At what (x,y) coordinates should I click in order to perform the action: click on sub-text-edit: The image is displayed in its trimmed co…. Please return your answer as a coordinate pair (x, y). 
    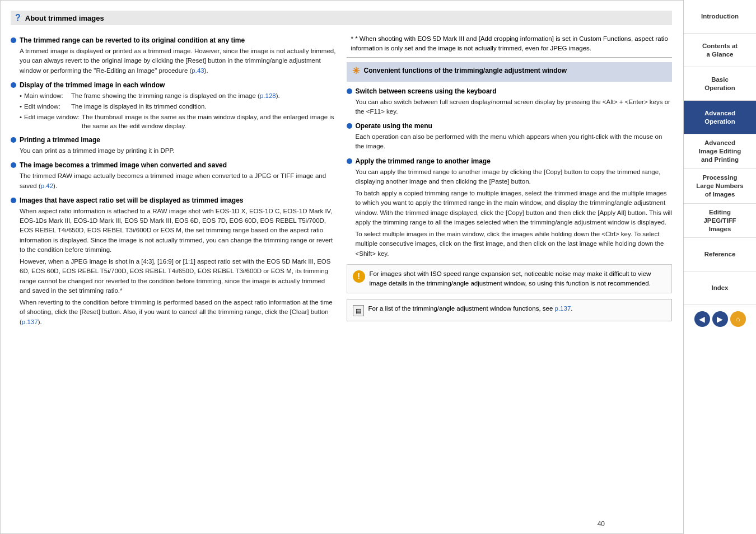
    Looking at the image, I should click on (204, 106).